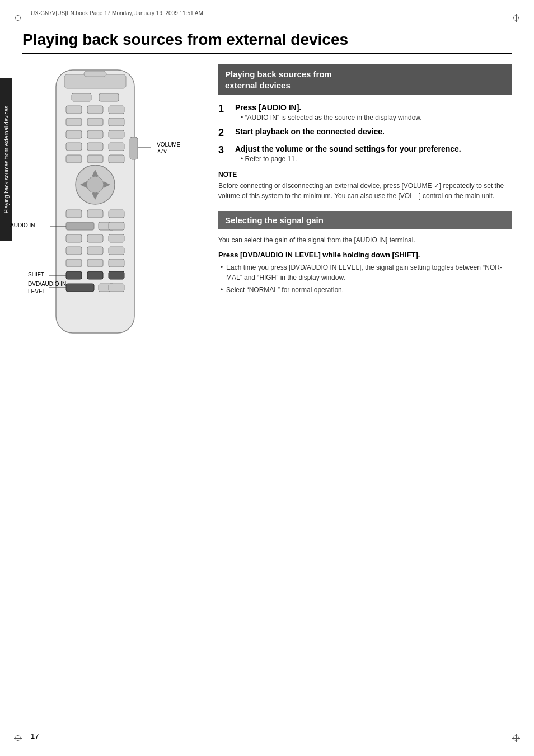  Describe the element at coordinates (112, 203) in the screenshot. I see `remote-container: VOLUME ∧/∨ AUDIO IN SHIFT DVD/AUDIO INLE…` at that location.